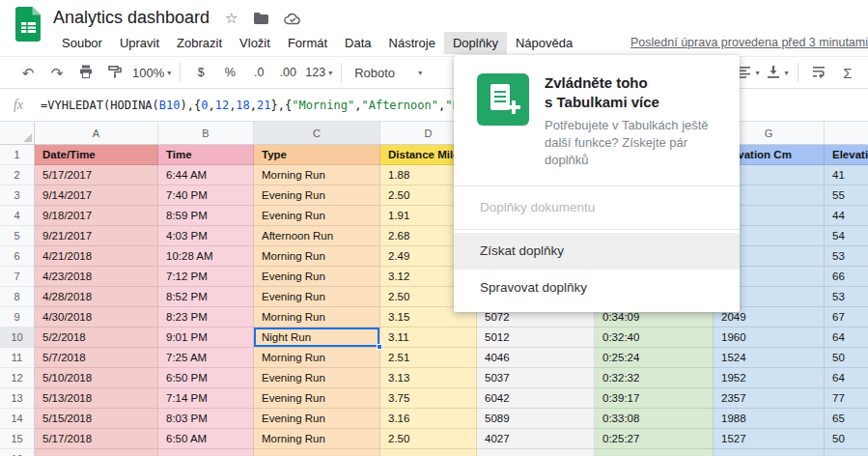 This screenshot has height=456, width=868. Describe the element at coordinates (536, 398) in the screenshot. I see `cell-E13: 6042` at that location.